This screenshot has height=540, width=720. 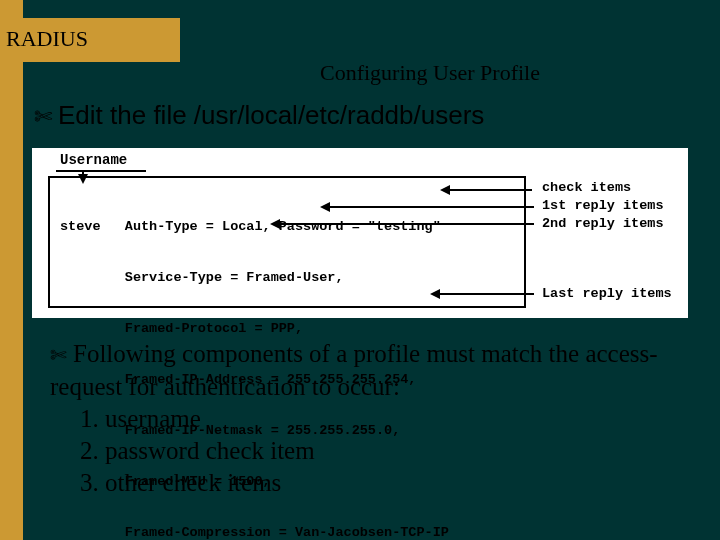 What do you see at coordinates (287, 328) in the screenshot?
I see `code-line: Framed-Protocol = PPP,` at bounding box center [287, 328].